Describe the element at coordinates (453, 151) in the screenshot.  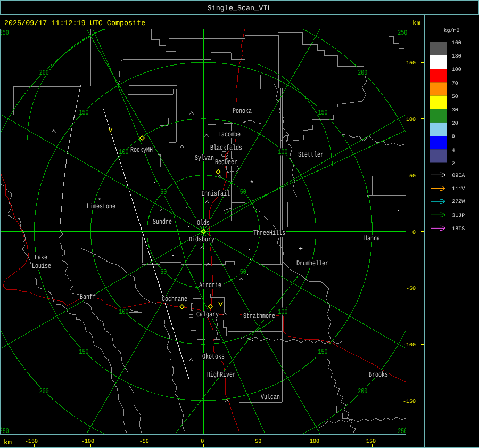
I see `svg-text: 4` at that location.